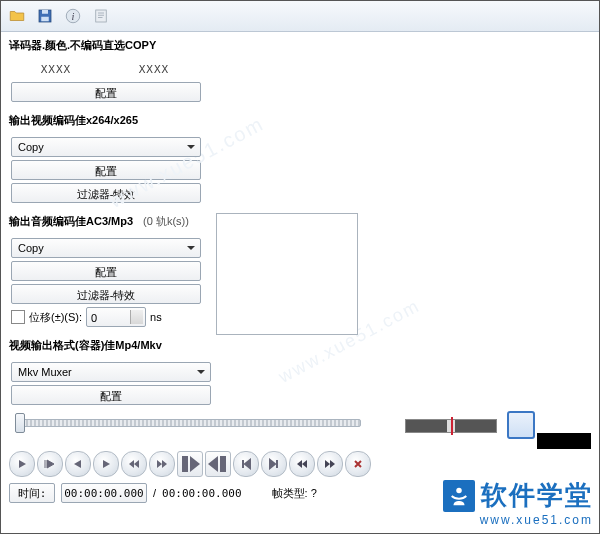 This screenshot has height=534, width=600. What do you see at coordinates (106, 464) in the screenshot?
I see `next-frame-button` at bounding box center [106, 464].